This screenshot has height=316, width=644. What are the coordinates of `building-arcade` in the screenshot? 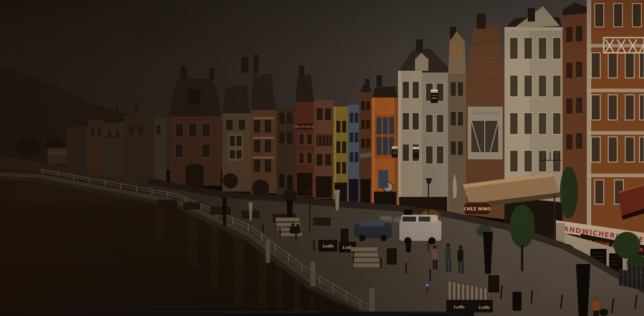 It's located at (286, 151).